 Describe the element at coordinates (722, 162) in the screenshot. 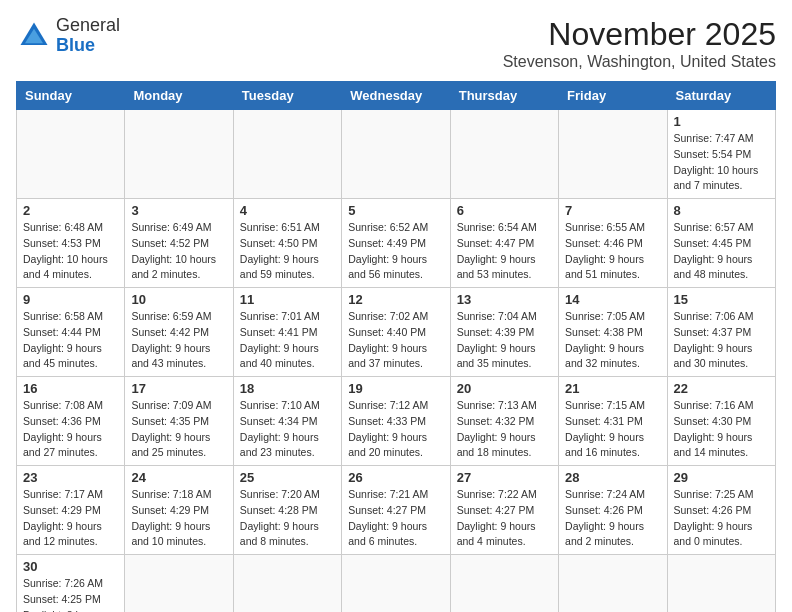

I see `day-info: Sunrise: 7:47 AM Sunset: 5:54 PM Dayligh…` at that location.